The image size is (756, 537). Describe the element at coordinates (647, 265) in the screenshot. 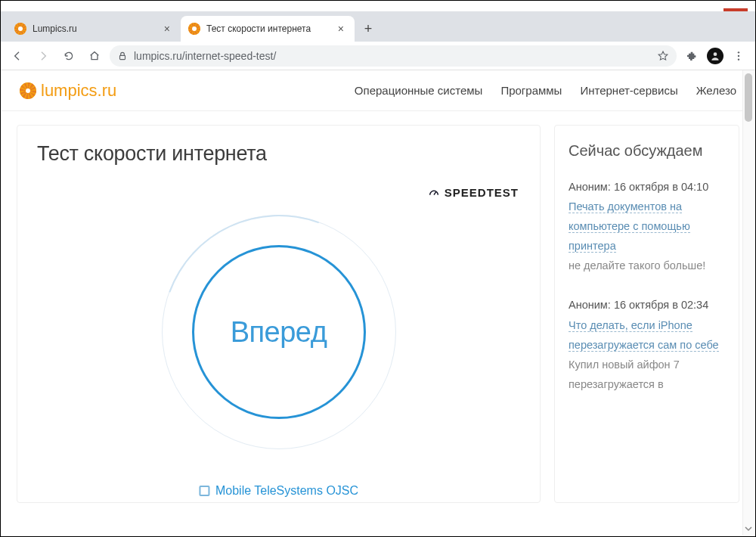

I see `discussion-comment: не делайте такого больше!` at that location.